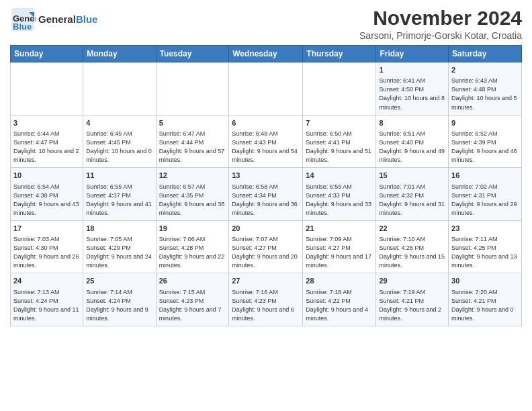 This screenshot has width=532, height=411. I want to click on day-info: Sunrise: 6:57 AM Sunset: 4:35 PM Dayligh…, so click(193, 200).